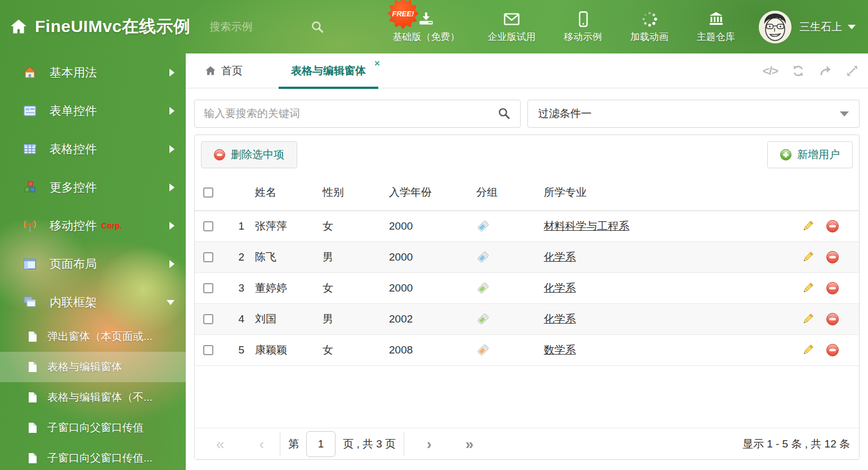 The width and height of the screenshot is (868, 470). What do you see at coordinates (220, 444) in the screenshot?
I see `first-page-icon: «` at bounding box center [220, 444].